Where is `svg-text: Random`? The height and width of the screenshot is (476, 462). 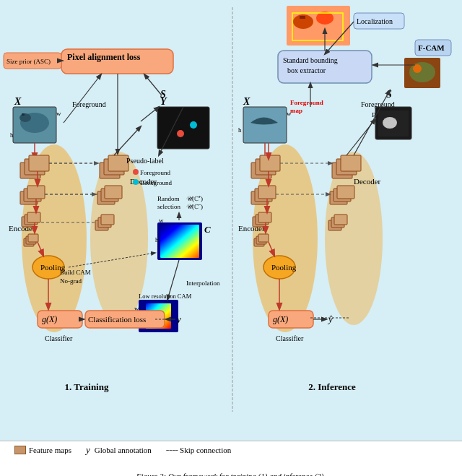 svg-text: Random is located at coordinates (169, 199).